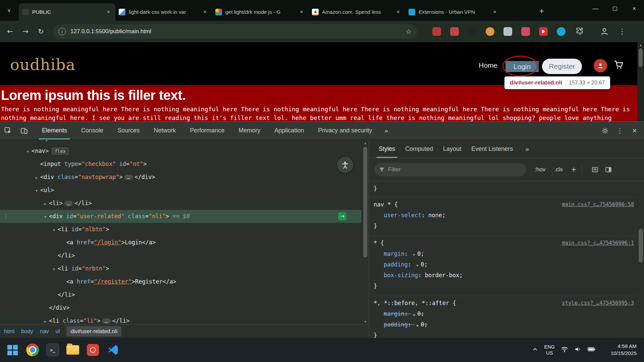 The width and height of the screenshot is (644, 362). I want to click on tree-node: ▸<li>…</li>, so click(180, 203).